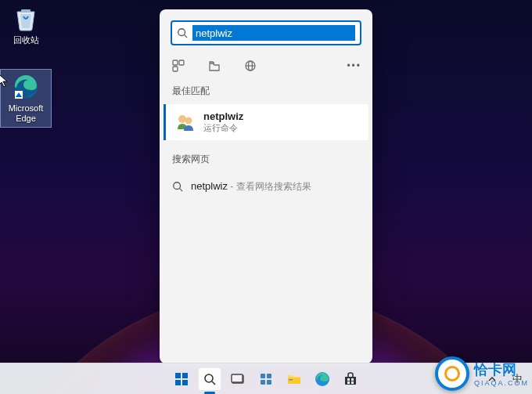 The width and height of the screenshot is (532, 394). I want to click on web-result-suffix: - 查看网络搜索结果, so click(269, 186).